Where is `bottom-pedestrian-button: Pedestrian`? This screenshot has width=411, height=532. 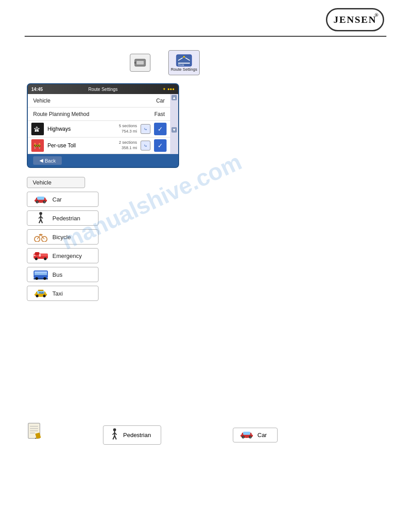
bottom-pedestrian-button: Pedestrian is located at coordinates (132, 435).